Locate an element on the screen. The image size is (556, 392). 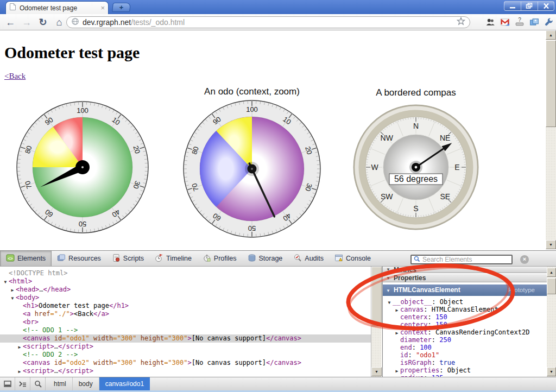
devtools-search-box is located at coordinates (462, 260).